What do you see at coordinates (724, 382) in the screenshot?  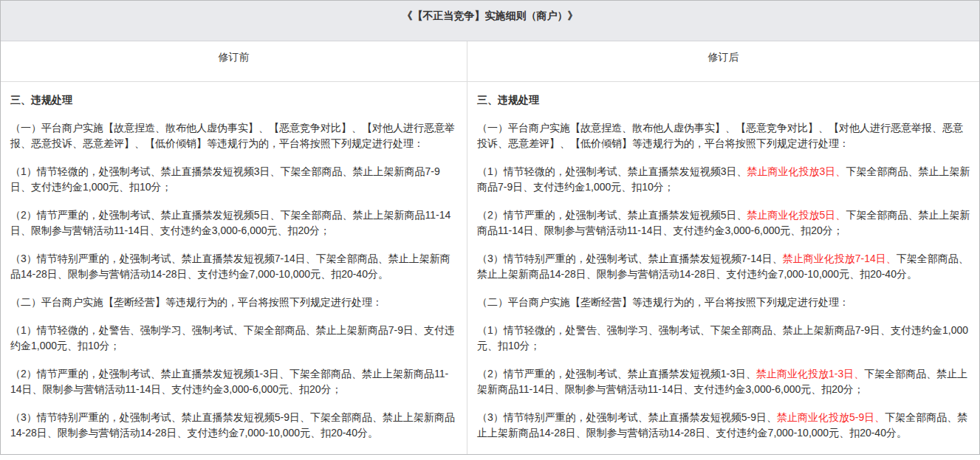 I see `clause-paragraph: （2）情节严重的，处强制考试、禁止直播禁发短视频1-3日、禁止商业化投放1-3日…` at bounding box center [724, 382].